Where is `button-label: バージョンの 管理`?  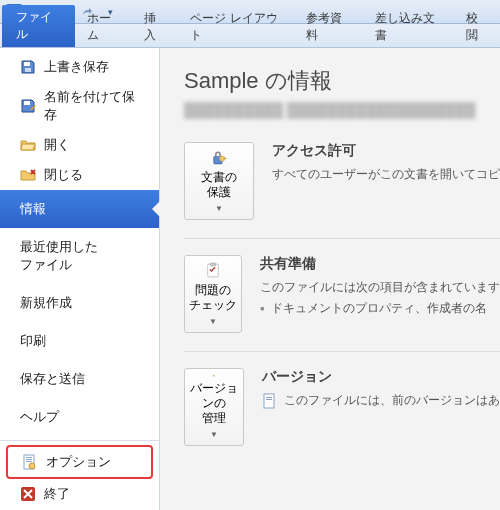 button-label: バージョンの 管理 is located at coordinates (214, 404).